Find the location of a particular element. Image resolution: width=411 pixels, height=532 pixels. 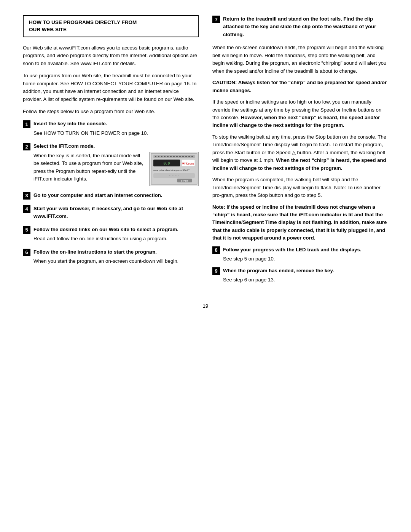

step-1-number: 1 is located at coordinates (27, 124).